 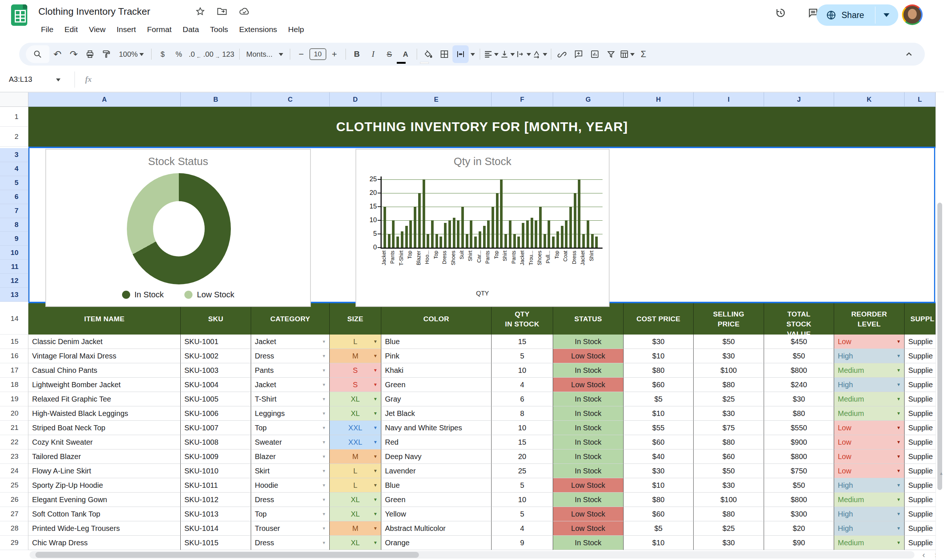 What do you see at coordinates (14, 319) in the screenshot?
I see `row-number-14: 14` at bounding box center [14, 319].